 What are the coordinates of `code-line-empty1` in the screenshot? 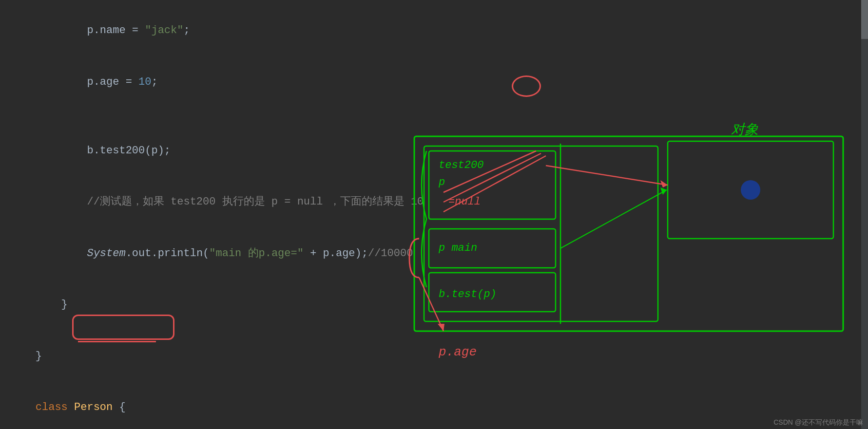 It's located at (200, 116).